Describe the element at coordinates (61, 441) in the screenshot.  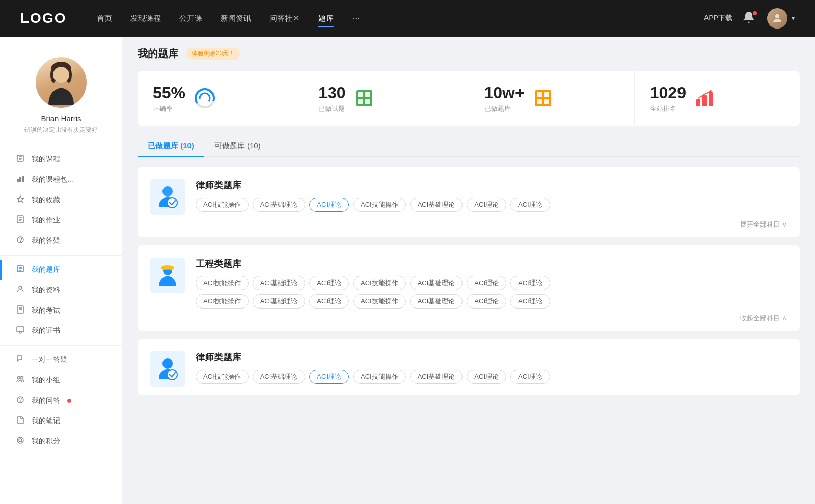
I see `sidebar-item-points: 我的积分` at that location.